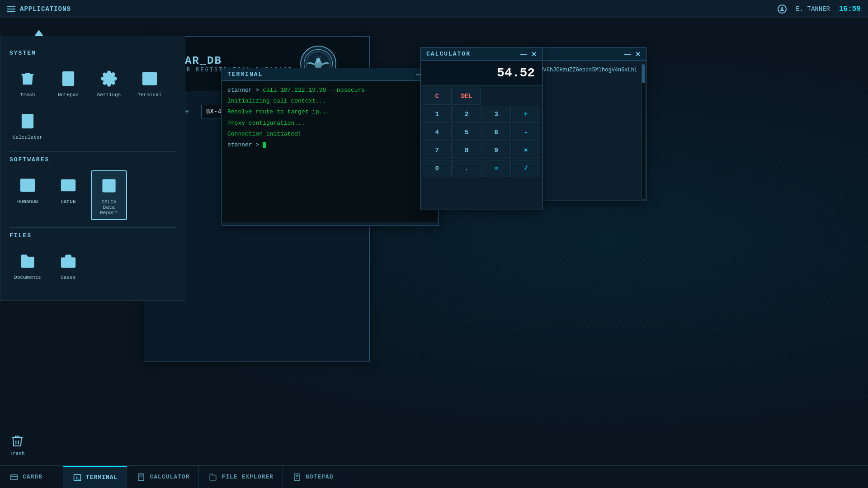 Image resolution: width=868 pixels, height=488 pixels. What do you see at coordinates (28, 195) in the screenshot?
I see `menu-item-humandb: HumanDB` at bounding box center [28, 195].